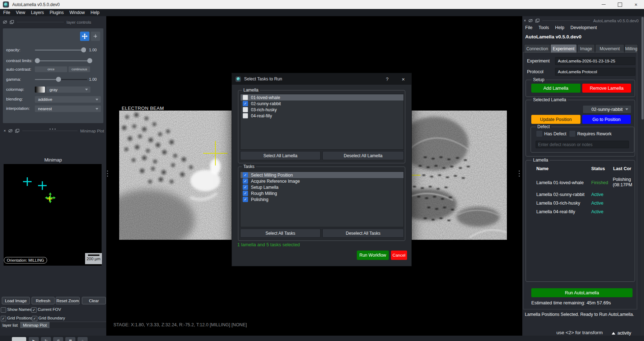  I want to click on pan-zoom-mode-button, so click(85, 36).